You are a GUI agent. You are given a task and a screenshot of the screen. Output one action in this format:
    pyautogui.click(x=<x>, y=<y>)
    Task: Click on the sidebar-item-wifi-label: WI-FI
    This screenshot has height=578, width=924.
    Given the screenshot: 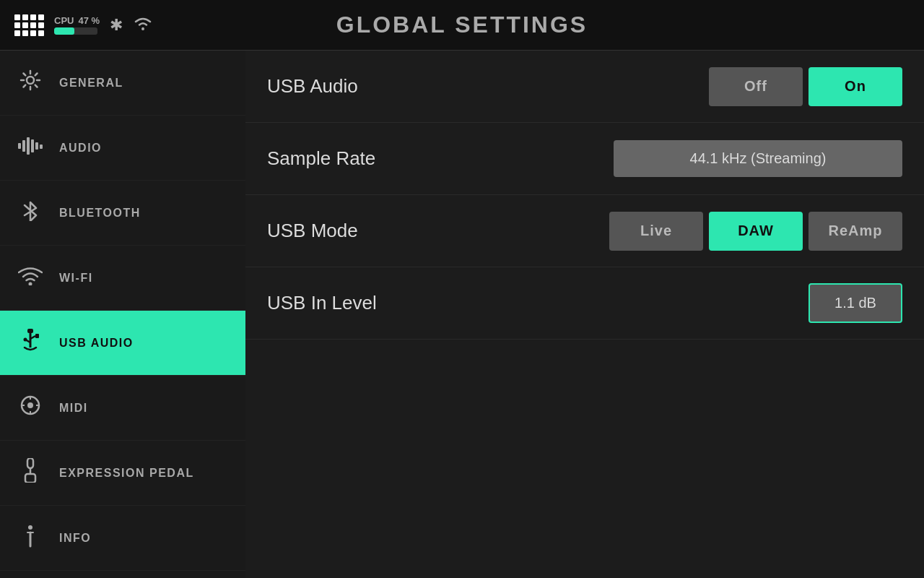 What is the action you would take?
    pyautogui.click(x=77, y=278)
    